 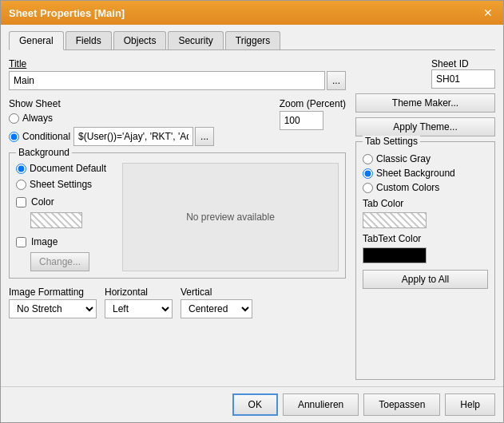 What do you see at coordinates (139, 292) in the screenshot?
I see `horizontal-label: Horizontal` at bounding box center [139, 292].